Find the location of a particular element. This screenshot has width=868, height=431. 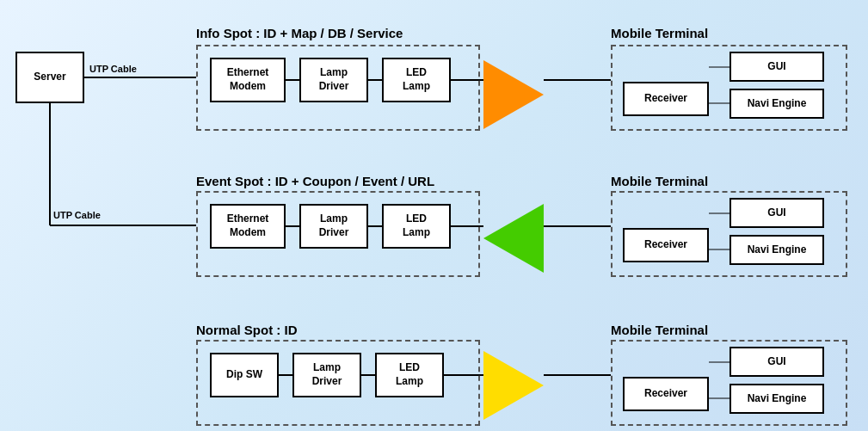

row3-lamp-driver: Lamp Driver is located at coordinates (327, 375).